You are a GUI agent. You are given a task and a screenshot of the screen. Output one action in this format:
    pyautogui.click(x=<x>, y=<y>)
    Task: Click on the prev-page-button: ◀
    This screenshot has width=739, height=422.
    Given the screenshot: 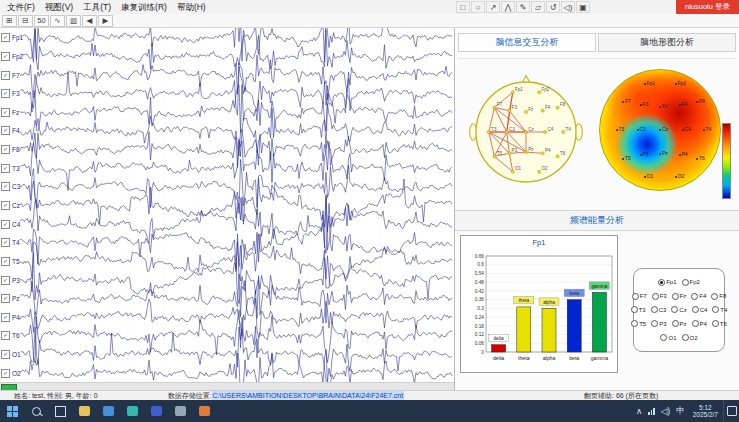 What is the action you would take?
    pyautogui.click(x=90, y=21)
    